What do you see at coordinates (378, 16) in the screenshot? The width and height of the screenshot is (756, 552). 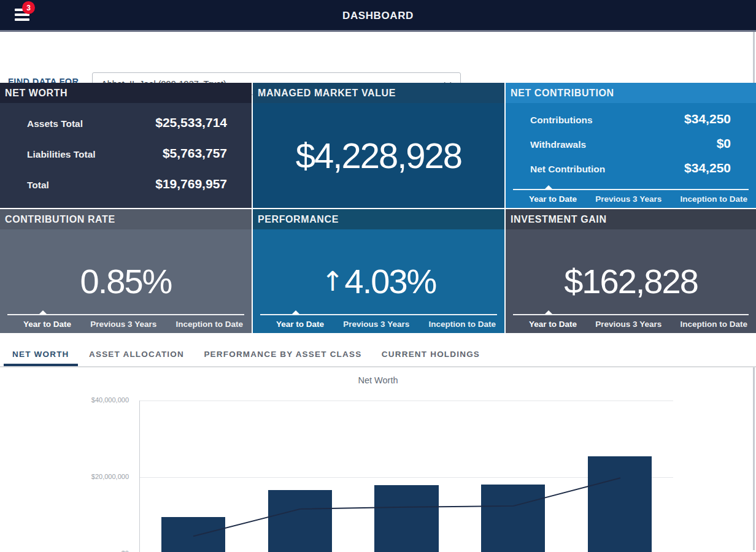 I see `top-app-bar: 3 DASHBOARD` at bounding box center [378, 16].